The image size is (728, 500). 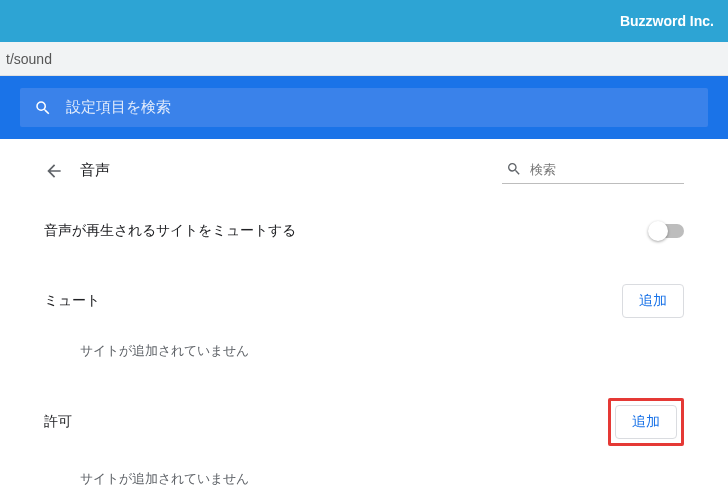 What do you see at coordinates (118, 108) in the screenshot?
I see `settings-search-placeholder: 設定項目を検索` at bounding box center [118, 108].